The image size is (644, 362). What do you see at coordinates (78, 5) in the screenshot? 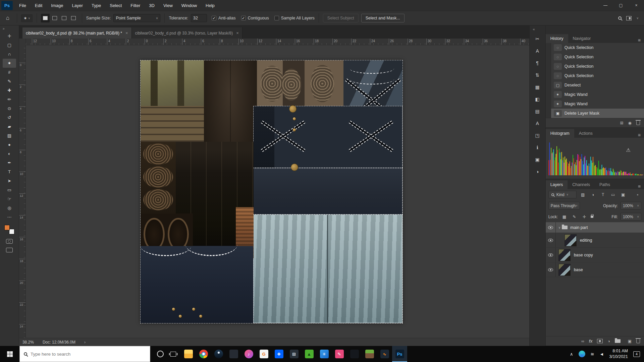
I see `menu-layer: Layer` at bounding box center [78, 5].